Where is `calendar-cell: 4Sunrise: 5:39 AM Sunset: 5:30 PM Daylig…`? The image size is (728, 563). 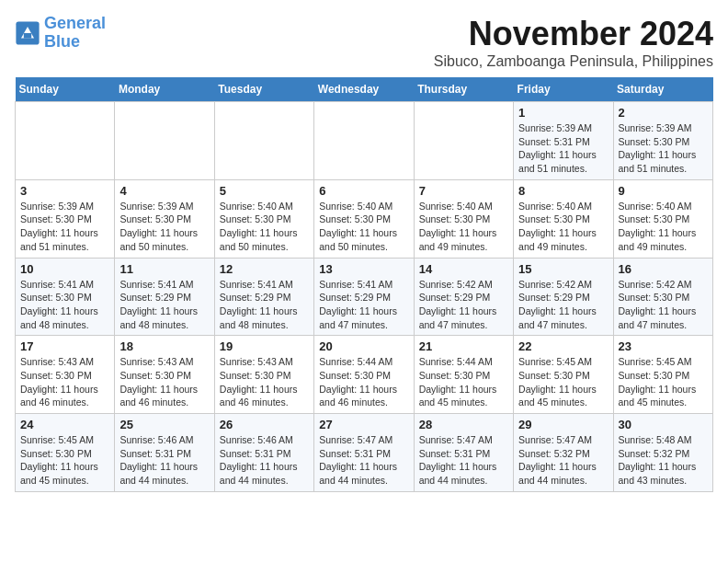 calendar-cell: 4Sunrise: 5:39 AM Sunset: 5:30 PM Daylig… is located at coordinates (165, 219).